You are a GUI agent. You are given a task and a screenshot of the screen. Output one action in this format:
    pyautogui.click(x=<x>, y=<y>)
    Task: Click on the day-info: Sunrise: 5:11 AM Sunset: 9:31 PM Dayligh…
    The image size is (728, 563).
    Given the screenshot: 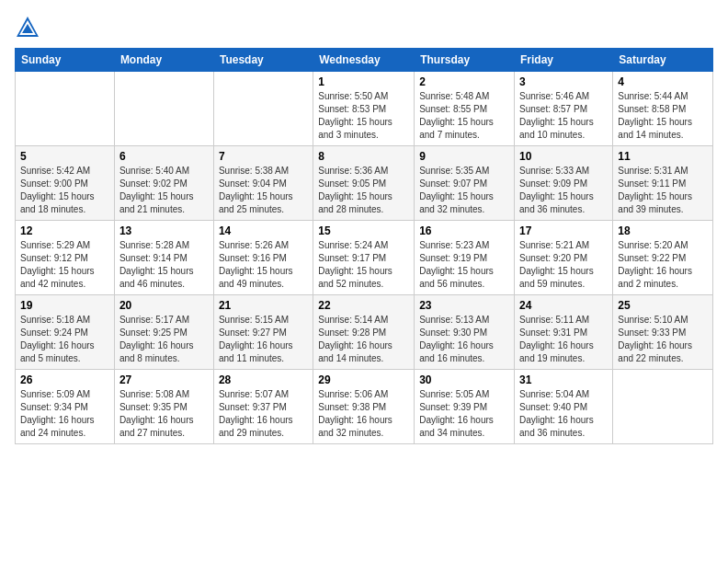 What is the action you would take?
    pyautogui.click(x=563, y=339)
    